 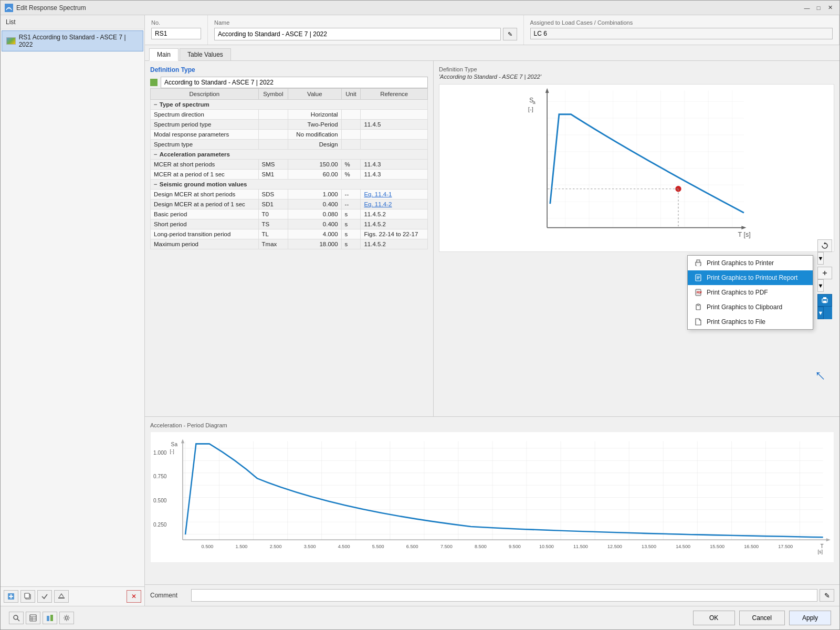 I want to click on rotate-tool-button, so click(x=825, y=246).